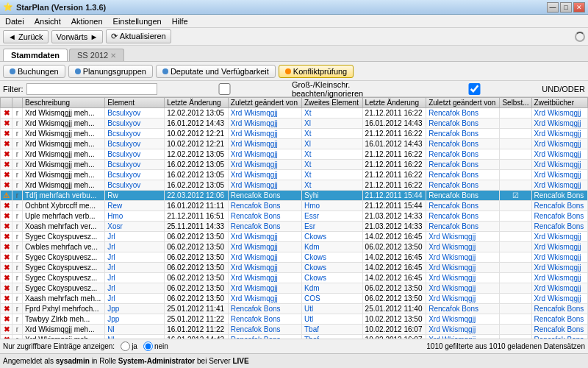  I want to click on section-konflikt: Konfliktprüfung, so click(316, 71).